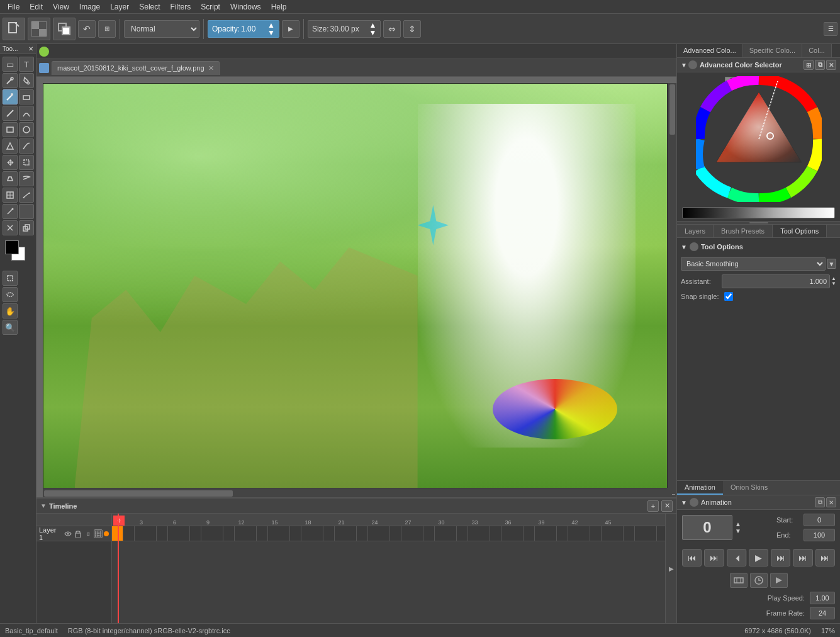 Image resolution: width=840 pixels, height=637 pixels. I want to click on foreground-color-box, so click(12, 247).